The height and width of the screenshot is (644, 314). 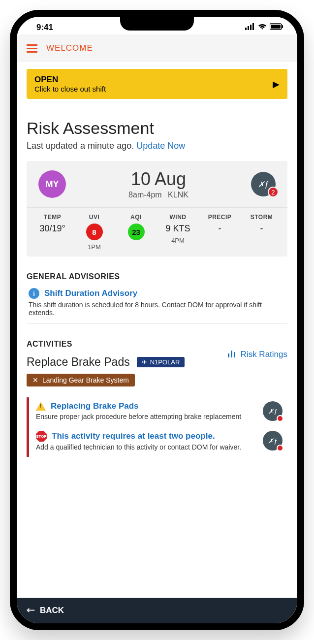 What do you see at coordinates (94, 406) in the screenshot?
I see `alert-title: Replacing Brake Pads` at bounding box center [94, 406].